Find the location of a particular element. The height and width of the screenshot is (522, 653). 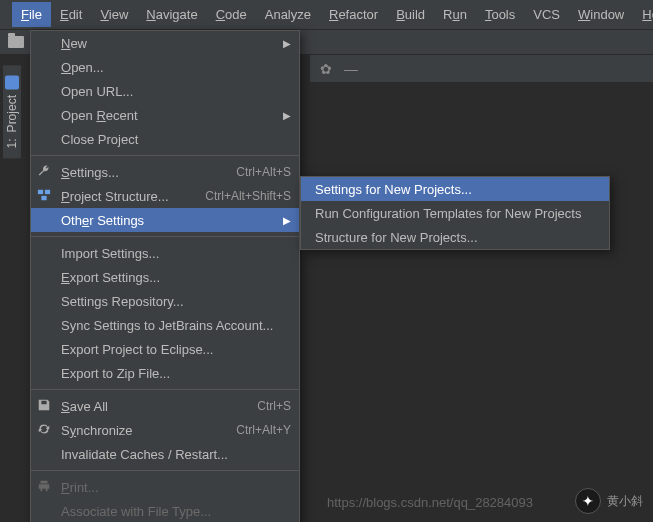

menu-file: File is located at coordinates (32, 14).